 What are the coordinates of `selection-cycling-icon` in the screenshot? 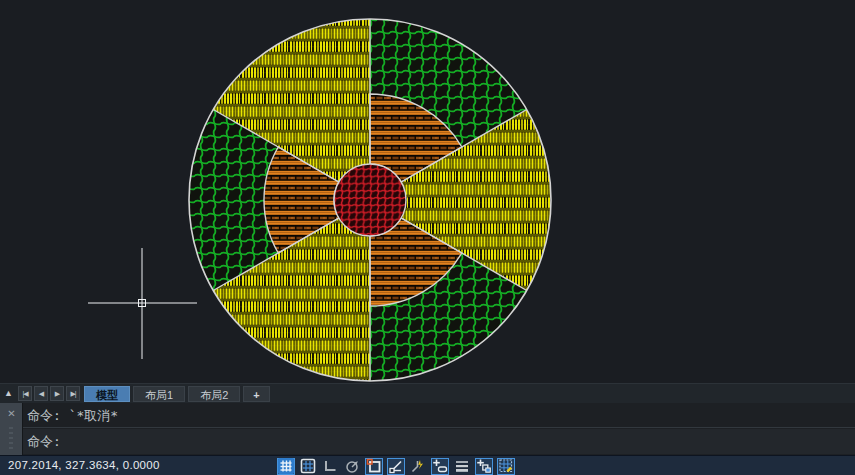 It's located at (506, 466).